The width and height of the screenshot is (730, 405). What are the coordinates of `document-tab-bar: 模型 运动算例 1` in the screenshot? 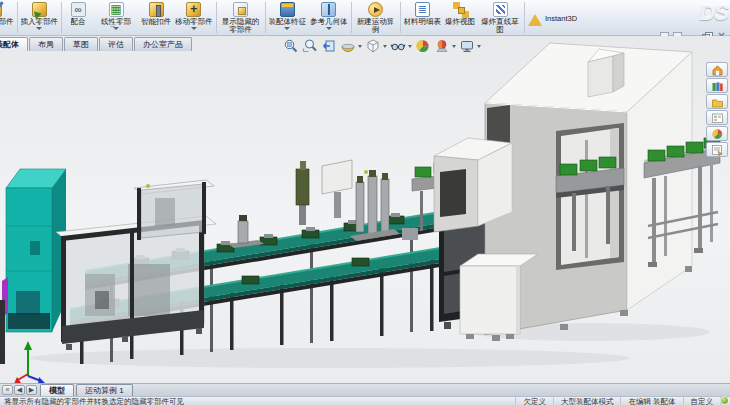 It's located at (365, 390).